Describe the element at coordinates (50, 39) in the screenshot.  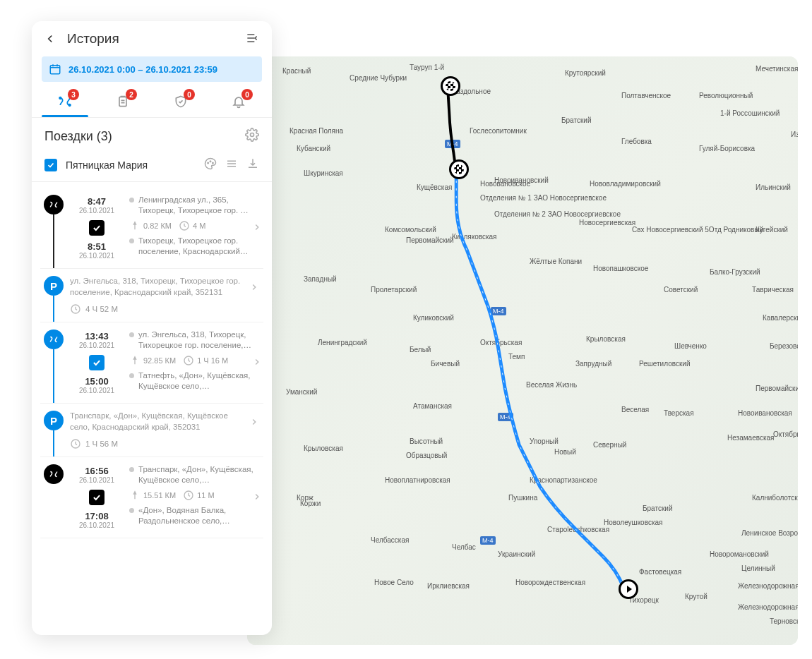
I see `back-button` at that location.